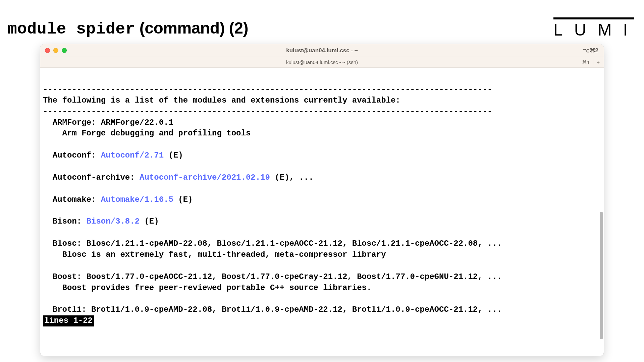 The height and width of the screenshot is (362, 644). What do you see at coordinates (173, 156) in the screenshot?
I see `module-autoconf-suffix: (E)` at bounding box center [173, 156].